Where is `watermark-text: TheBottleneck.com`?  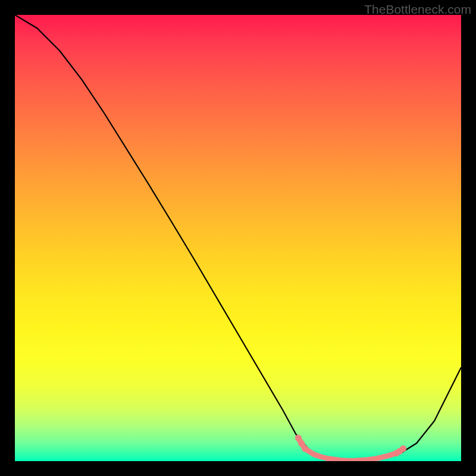
watermark-text: TheBottleneck.com is located at coordinates (418, 10).